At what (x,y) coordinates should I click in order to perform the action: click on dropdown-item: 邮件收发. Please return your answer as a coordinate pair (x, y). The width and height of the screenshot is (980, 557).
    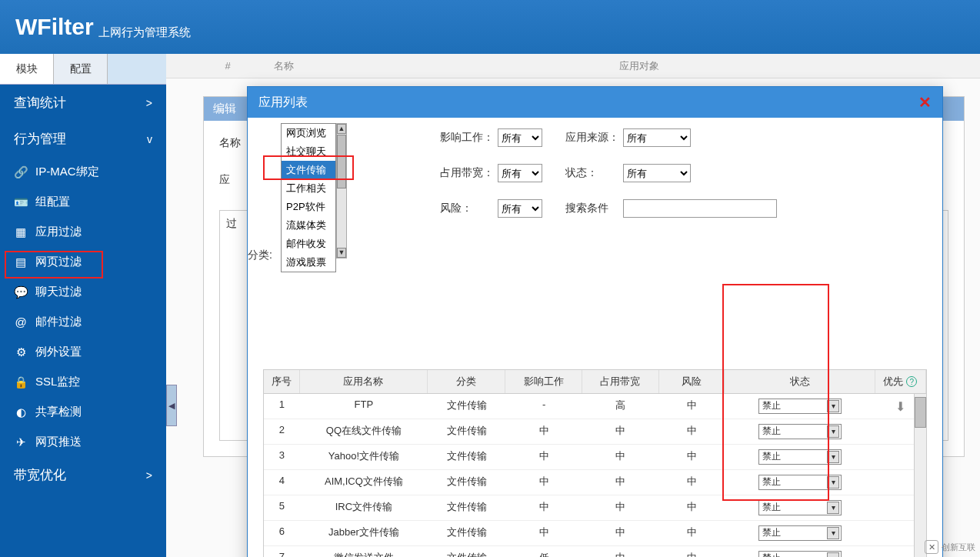
    Looking at the image, I should click on (308, 244).